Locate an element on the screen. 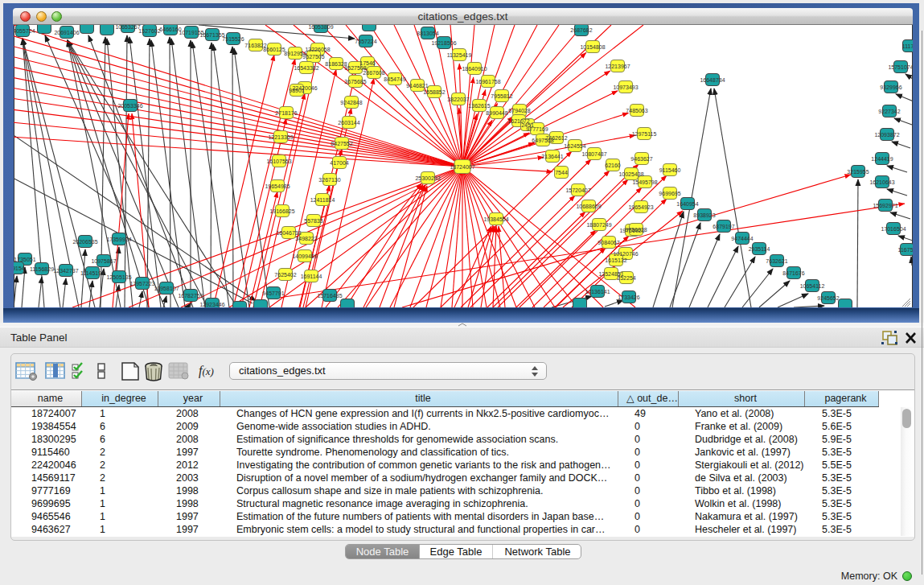  svg-text: 16210643 is located at coordinates (881, 182).